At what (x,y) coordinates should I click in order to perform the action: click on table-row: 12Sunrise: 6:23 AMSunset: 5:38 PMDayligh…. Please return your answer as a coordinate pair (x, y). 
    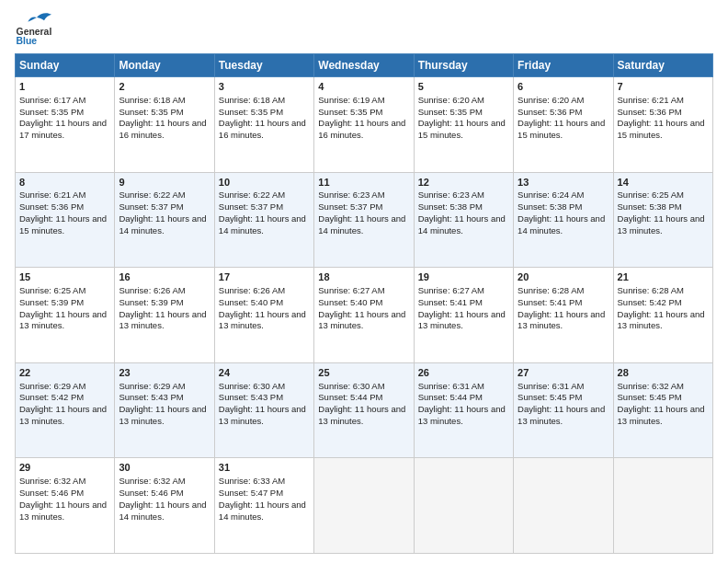
    Looking at the image, I should click on (463, 220).